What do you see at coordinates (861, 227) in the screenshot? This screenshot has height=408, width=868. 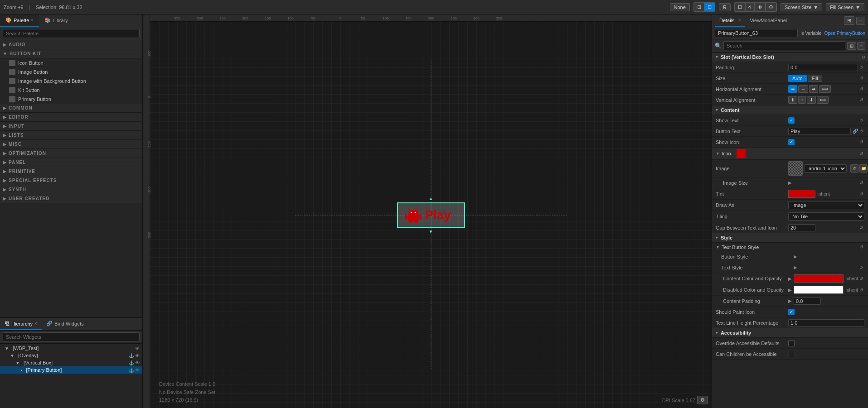 I see `gap-reset: ↺` at bounding box center [861, 227].